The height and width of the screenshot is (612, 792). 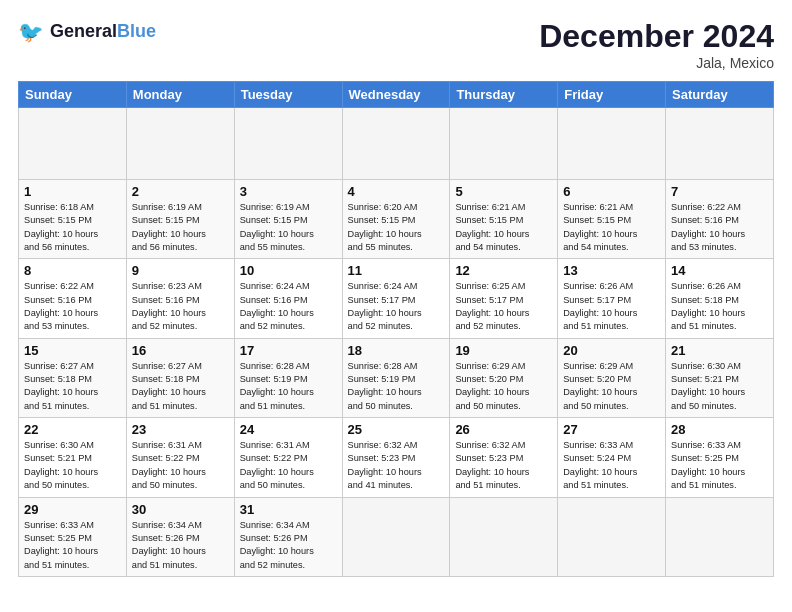 I want to click on calendar-cell: 28Sunrise: 6:33 AMSunset: 5:25 PMDayligh…, so click(x=720, y=458).